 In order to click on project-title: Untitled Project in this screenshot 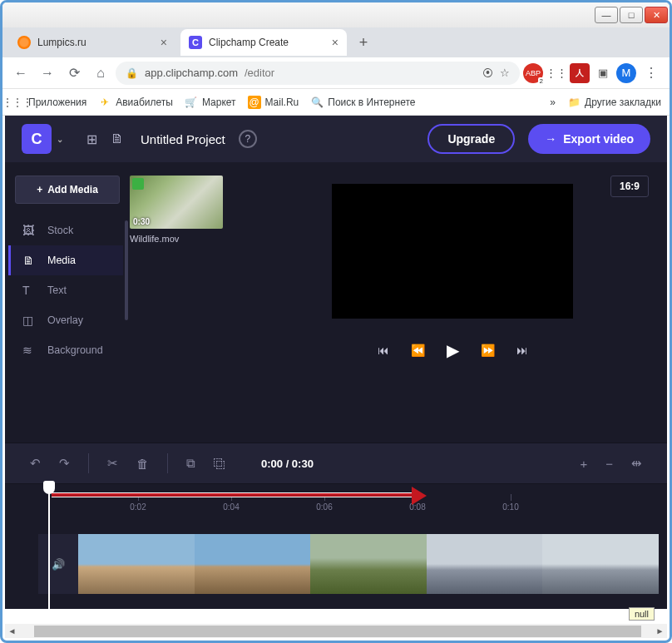, I will do `click(183, 140)`.